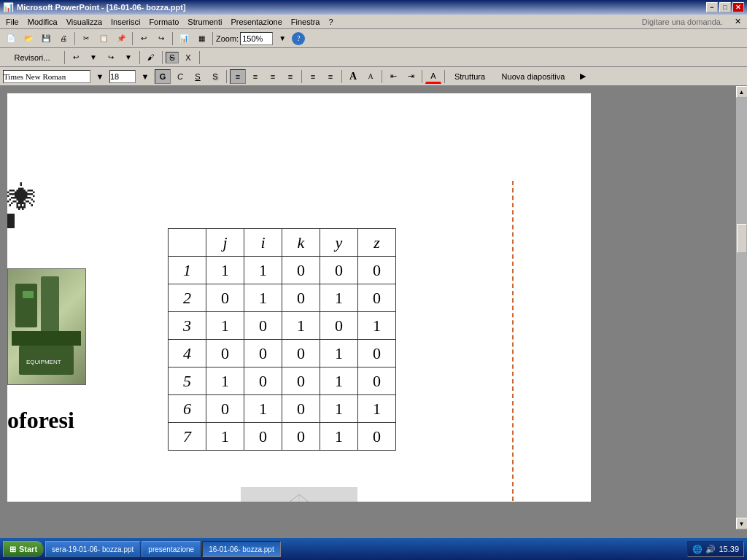  Describe the element at coordinates (371, 77) in the screenshot. I see `decrease-font-button: A` at that location.